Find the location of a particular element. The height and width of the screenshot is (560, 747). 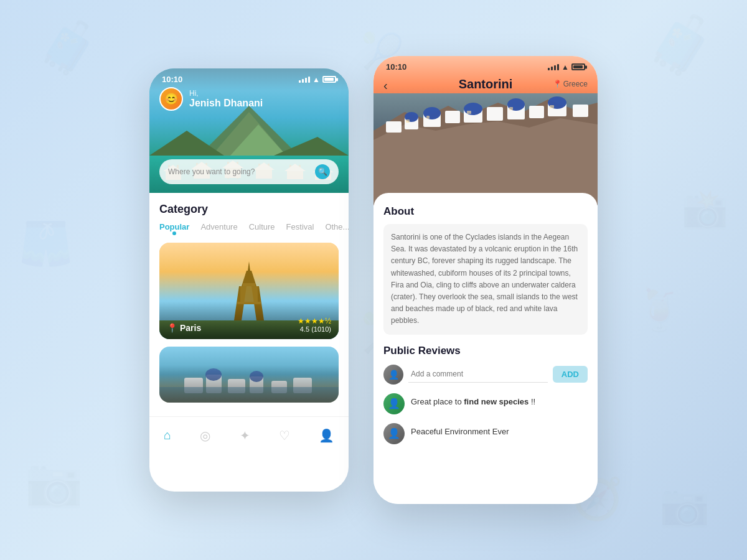

signal-icon-right is located at coordinates (553, 67).